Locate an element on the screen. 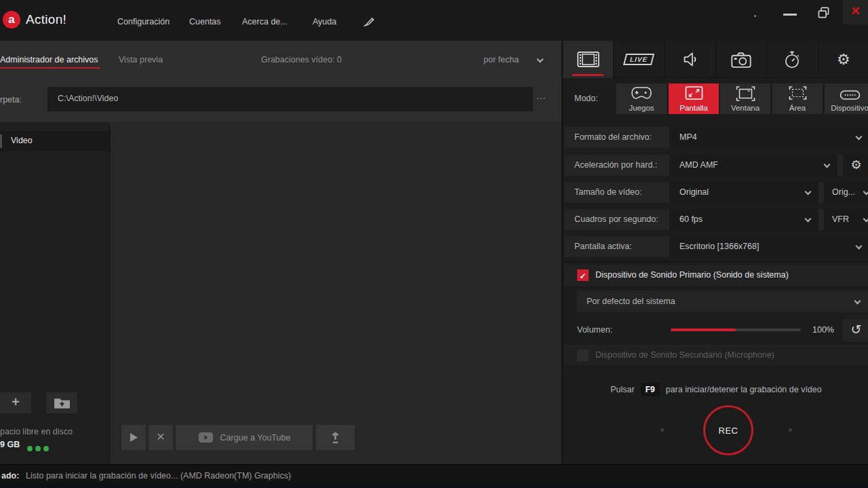 This screenshot has width=868, height=488. status-text: Listo para iniciar la grabación de vídeo… is located at coordinates (159, 476).